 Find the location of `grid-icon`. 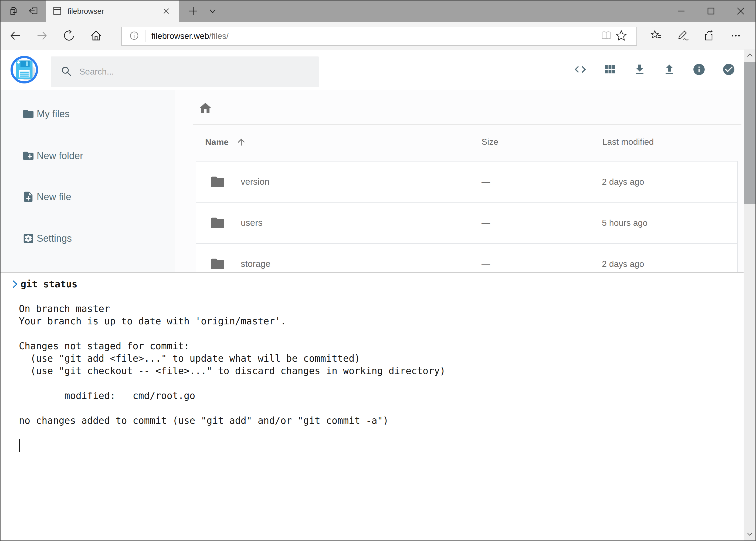

grid-icon is located at coordinates (610, 70).